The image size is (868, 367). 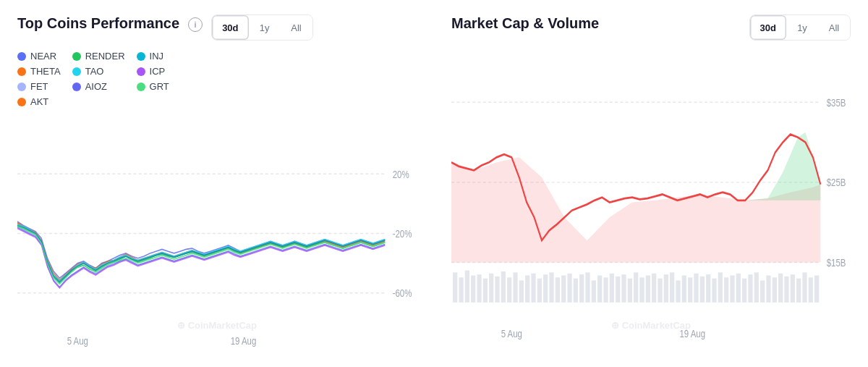 What do you see at coordinates (39, 101) in the screenshot?
I see `legend-akt: AKT` at bounding box center [39, 101].